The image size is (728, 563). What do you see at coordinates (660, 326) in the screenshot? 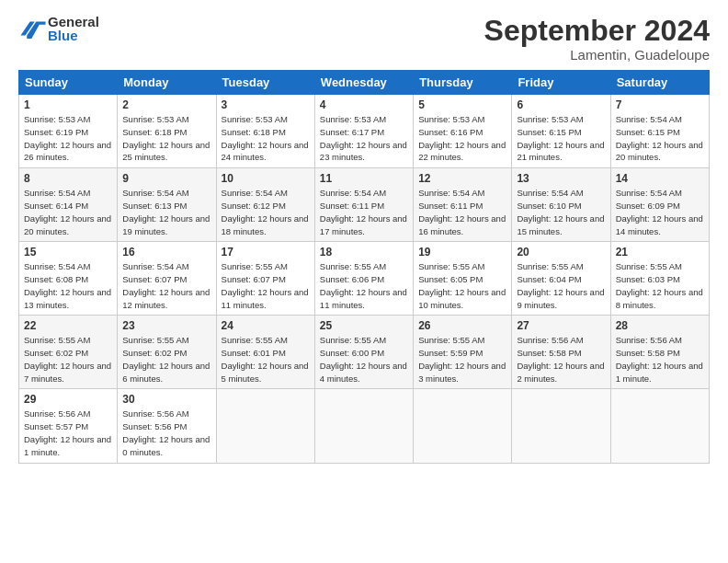
I see `day-number: 28` at bounding box center [660, 326].